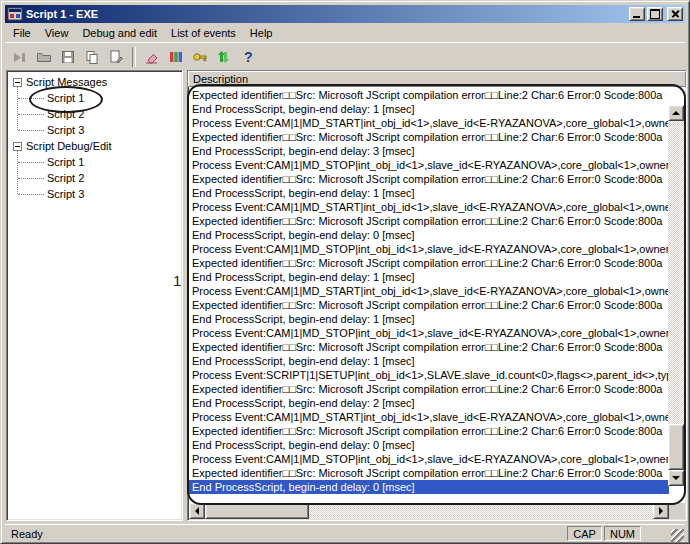 This screenshot has width=690, height=544. What do you see at coordinates (676, 113) in the screenshot?
I see `scroll-up-button` at bounding box center [676, 113].